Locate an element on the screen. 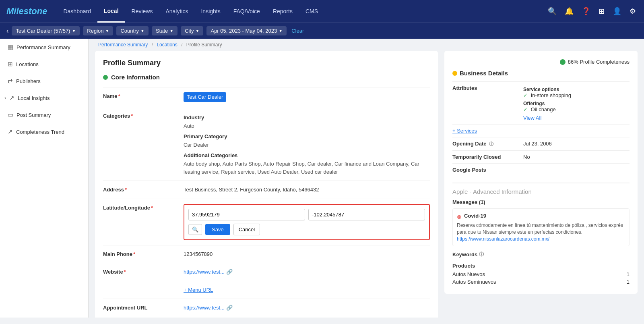 Image resolution: width=644 pixels, height=324 pixels. notification-icon: 🔔 is located at coordinates (569, 11).